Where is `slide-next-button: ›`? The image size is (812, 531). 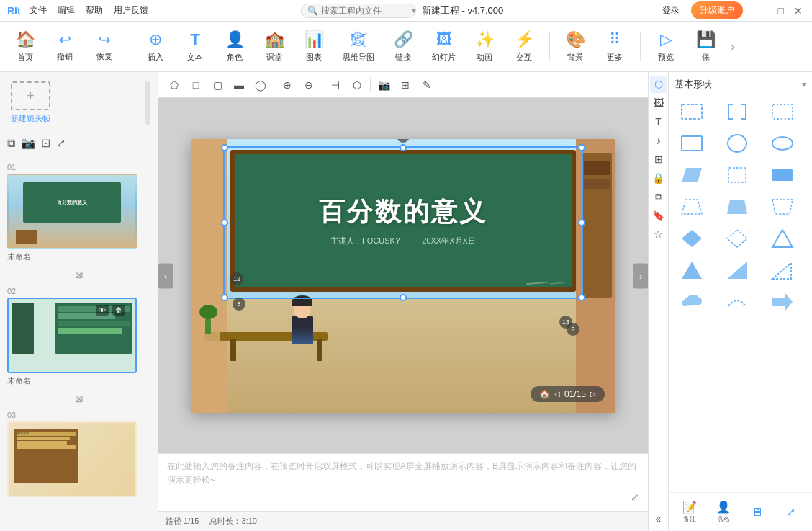 slide-next-button: › is located at coordinates (641, 275).